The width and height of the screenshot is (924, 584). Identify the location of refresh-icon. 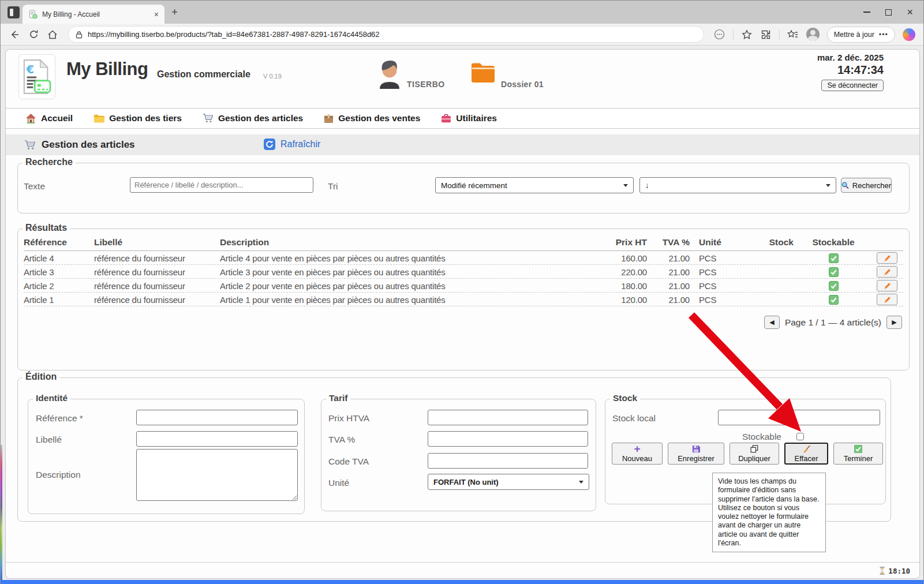
(33, 35).